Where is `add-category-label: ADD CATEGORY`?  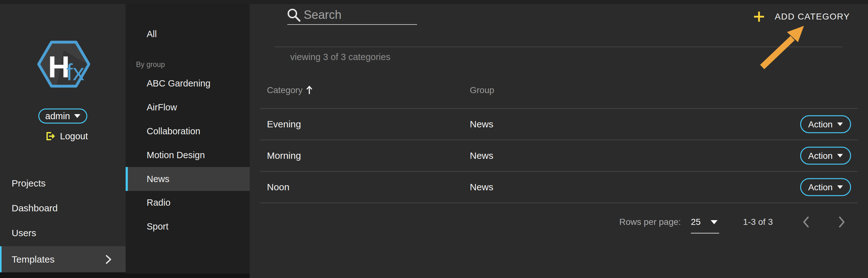
add-category-label: ADD CATEGORY is located at coordinates (812, 17).